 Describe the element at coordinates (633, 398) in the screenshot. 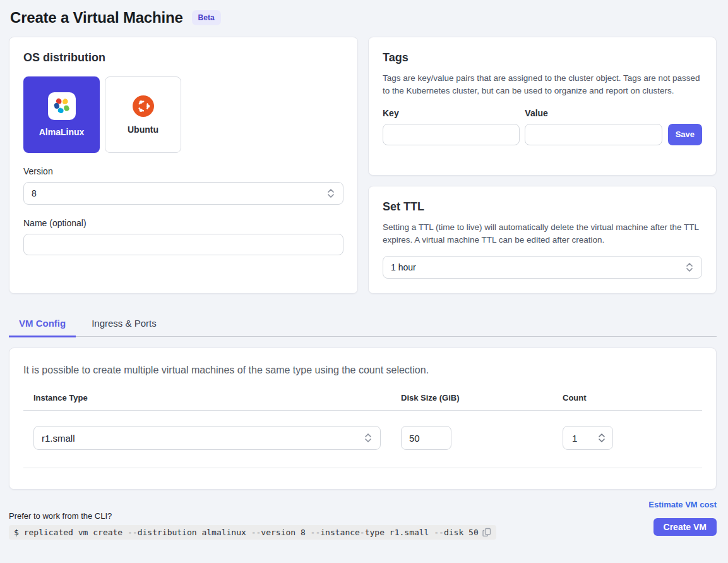

I see `column-header-count: Count` at that location.